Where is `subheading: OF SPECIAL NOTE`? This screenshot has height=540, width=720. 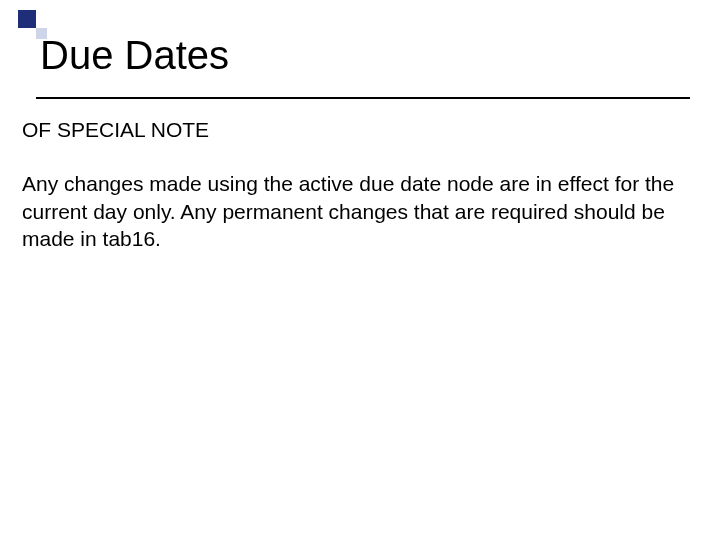
subheading: OF SPECIAL NOTE is located at coordinates (352, 130).